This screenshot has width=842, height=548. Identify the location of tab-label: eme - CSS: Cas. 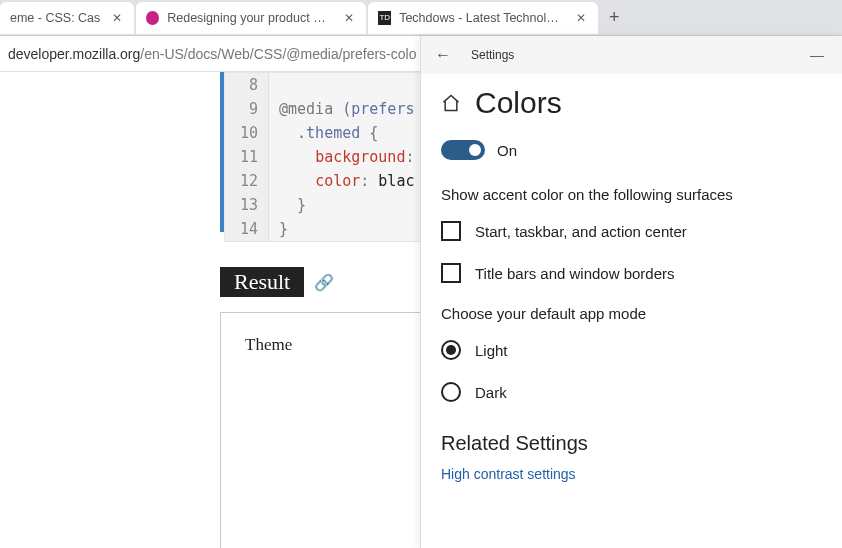
(55, 18).